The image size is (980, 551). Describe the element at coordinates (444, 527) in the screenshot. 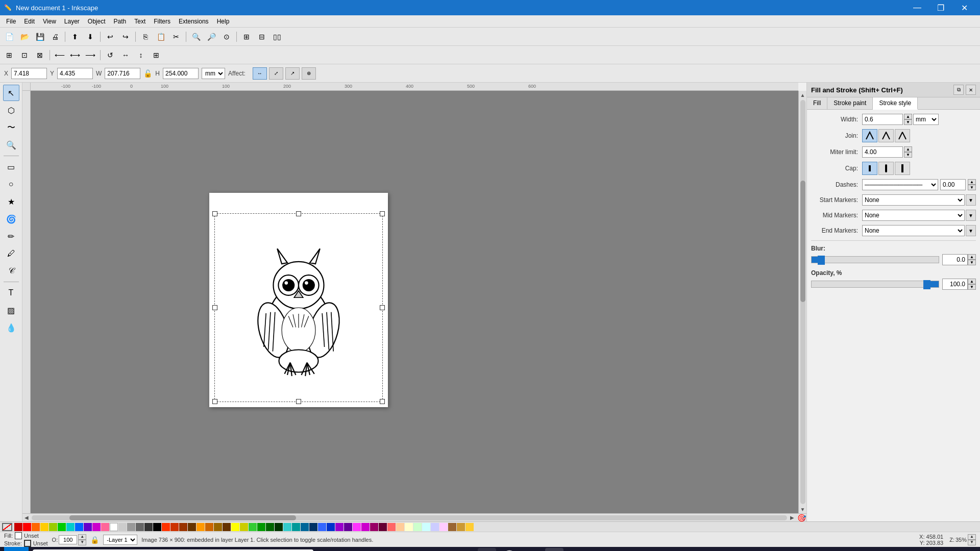

I see `swatch-pale-pink` at that location.